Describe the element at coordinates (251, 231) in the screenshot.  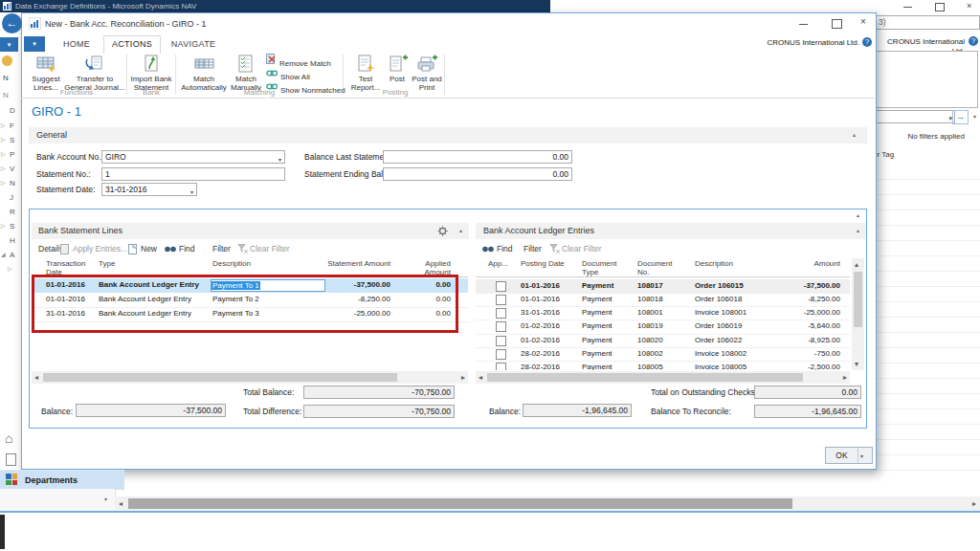
I see `statement-lines-header: Bank Statement Lines ▴` at that location.